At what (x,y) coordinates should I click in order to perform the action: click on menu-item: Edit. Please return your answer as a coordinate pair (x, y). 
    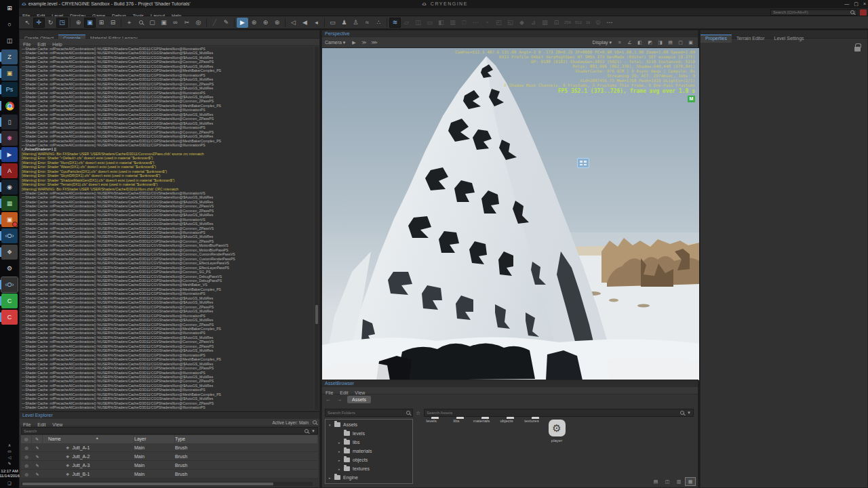
    Looking at the image, I should click on (344, 393).